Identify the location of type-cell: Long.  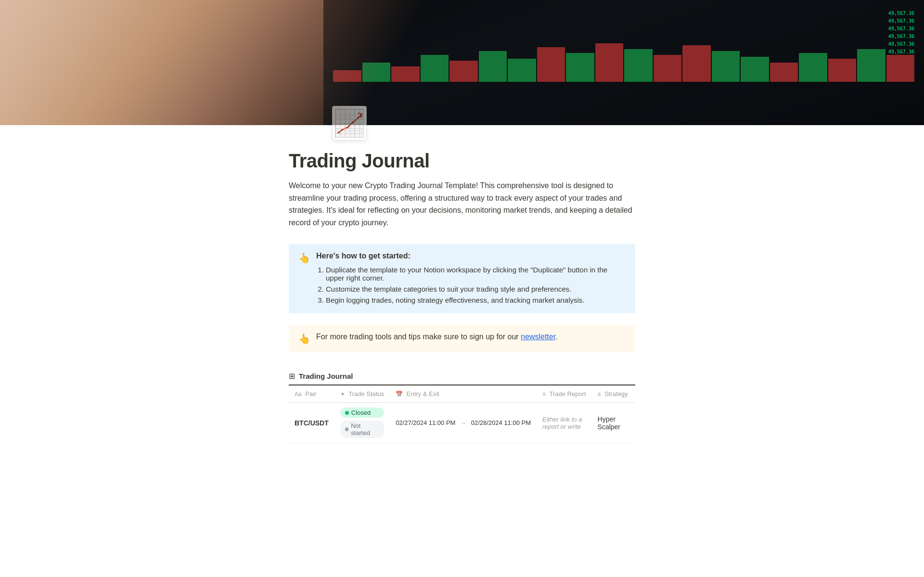
(634, 423).